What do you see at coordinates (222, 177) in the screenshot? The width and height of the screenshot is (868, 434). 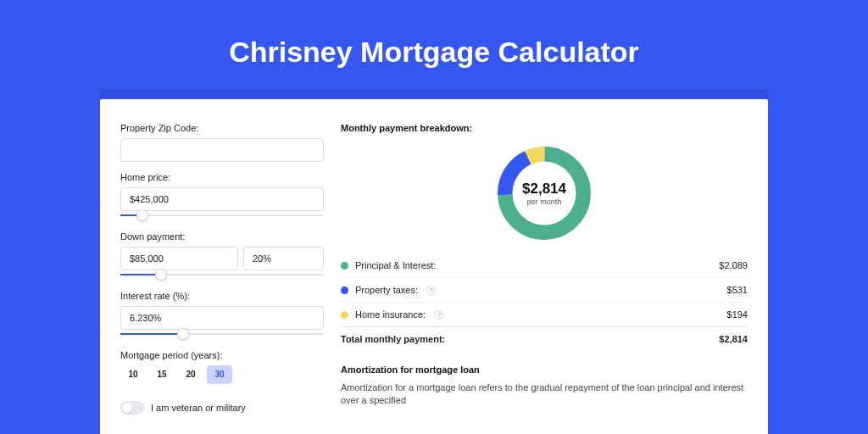 I see `home-price-label: Home price:` at bounding box center [222, 177].